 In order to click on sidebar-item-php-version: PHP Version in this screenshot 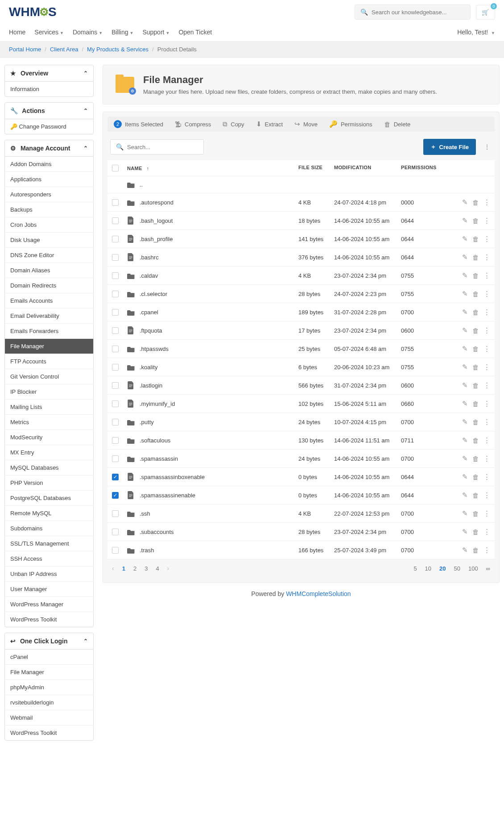, I will do `click(49, 483)`.